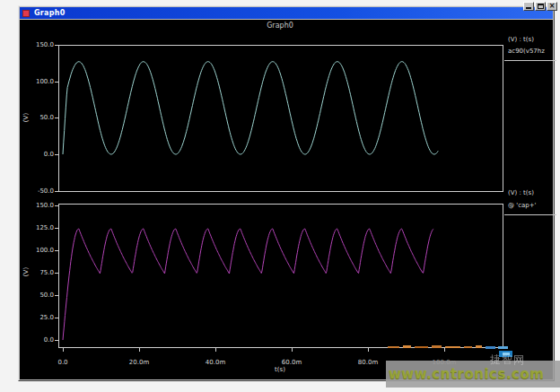  I want to click on top-legend-header: (V) : t(s), so click(533, 39).